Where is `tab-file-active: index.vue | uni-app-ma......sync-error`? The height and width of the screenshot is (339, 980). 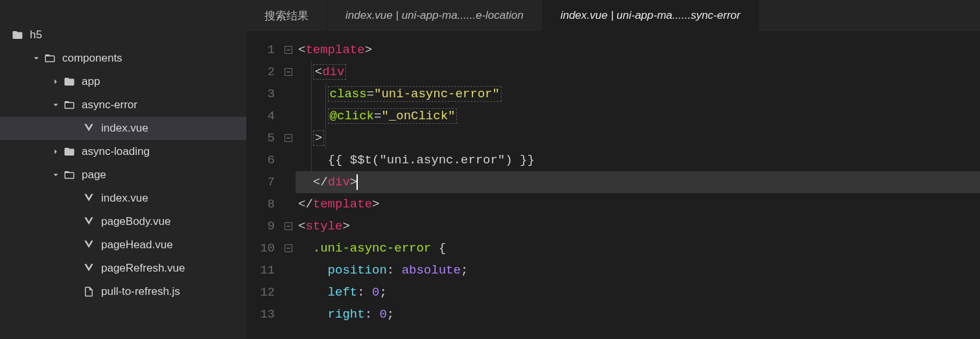
tab-file-active: index.vue | uni-app-ma......sync-error is located at coordinates (651, 16).